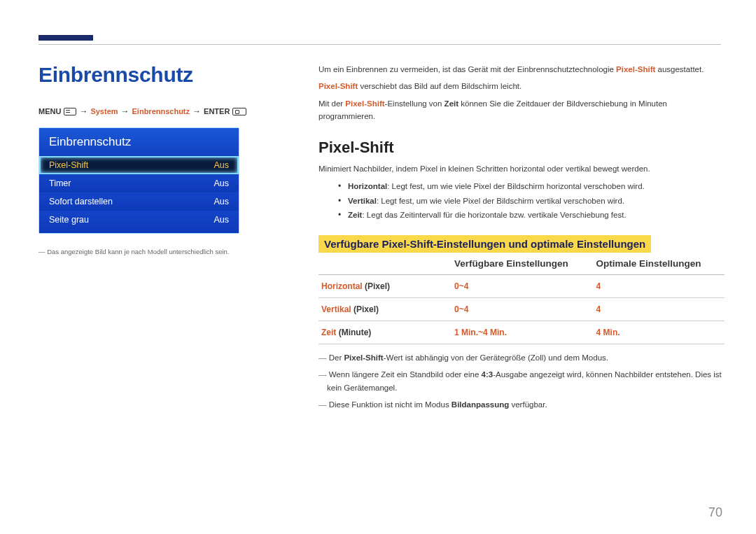 The height and width of the screenshot is (534, 756). I want to click on note1: Der Pixel-Shift-Wert ist abhängig von de…, so click(522, 358).